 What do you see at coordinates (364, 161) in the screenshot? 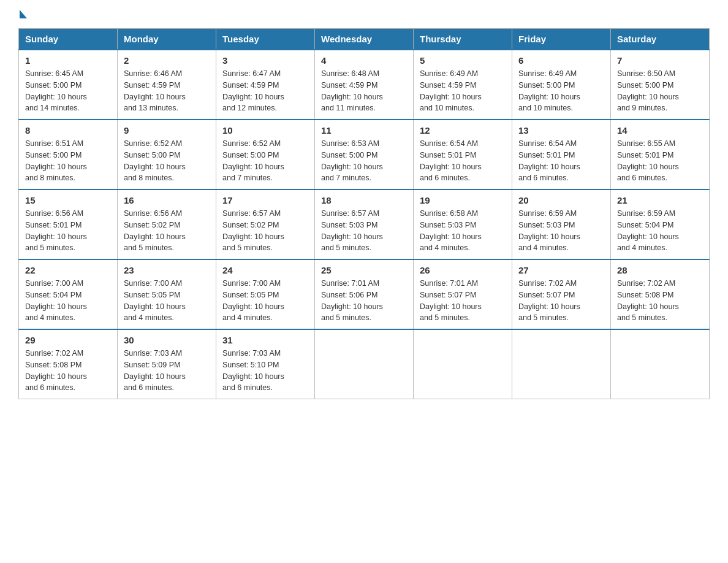
I see `day-info: Sunrise: 6:53 AM Sunset: 5:00 PM Dayligh…` at bounding box center [364, 161].